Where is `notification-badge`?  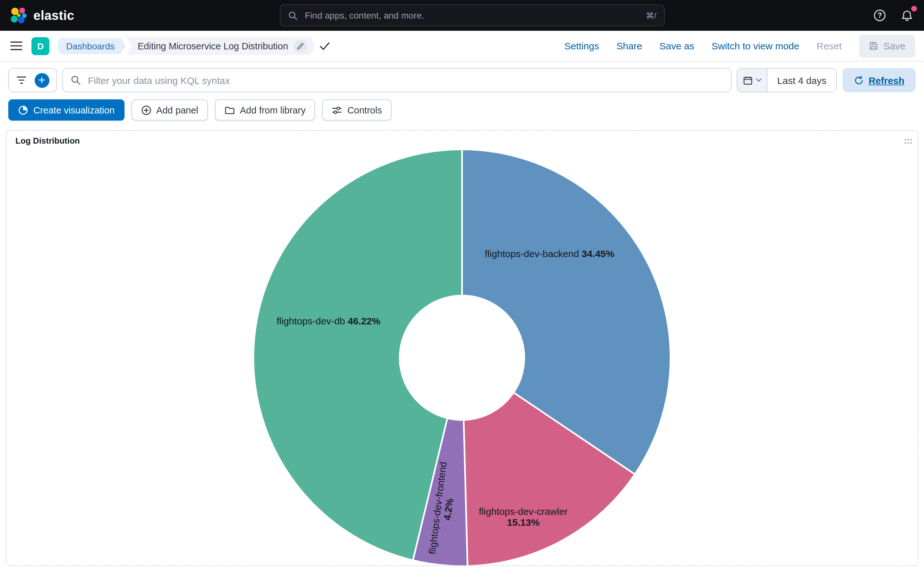 notification-badge is located at coordinates (914, 8).